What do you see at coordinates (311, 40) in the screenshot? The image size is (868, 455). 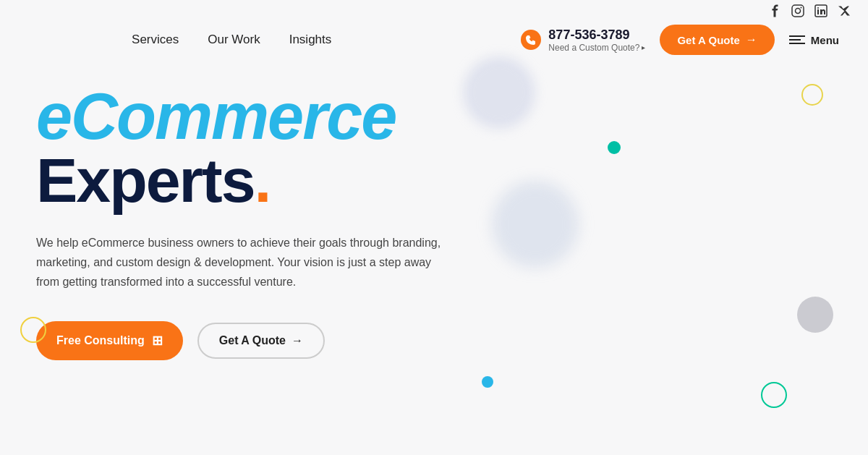 I see `nav-insights: Insights` at bounding box center [311, 40].